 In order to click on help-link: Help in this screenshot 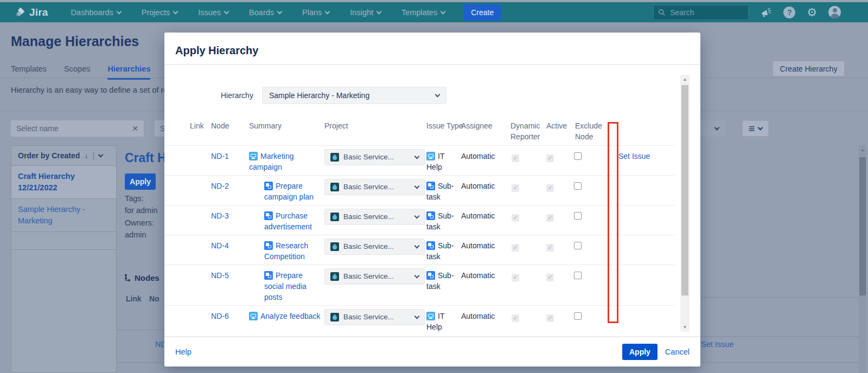, I will do `click(183, 352)`.